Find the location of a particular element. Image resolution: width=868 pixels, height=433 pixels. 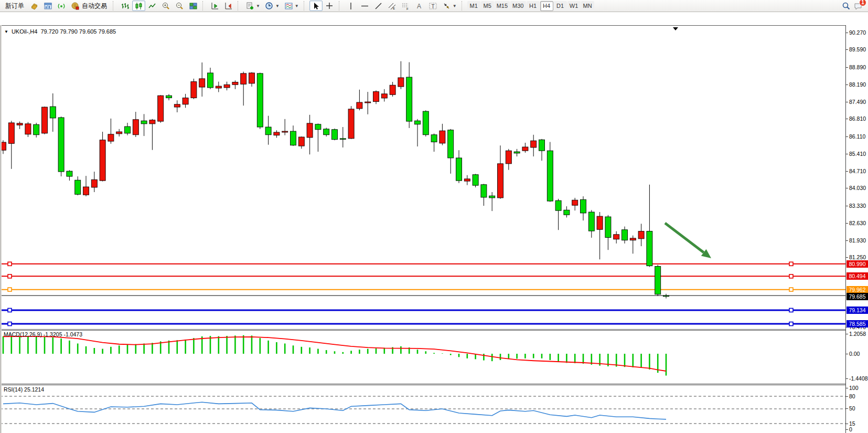

price-axis: 90.27089.59088.89088.19087.49086.81086.1… is located at coordinates (857, 229).